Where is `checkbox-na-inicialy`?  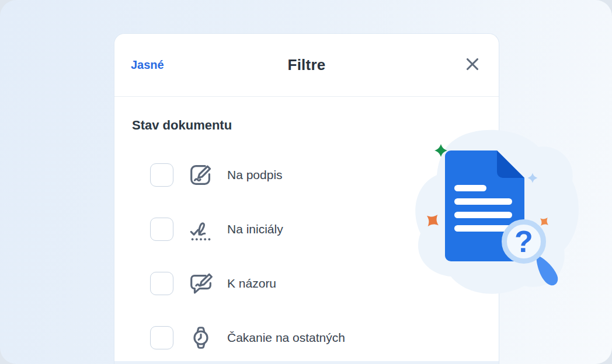
checkbox-na-inicialy is located at coordinates (162, 229).